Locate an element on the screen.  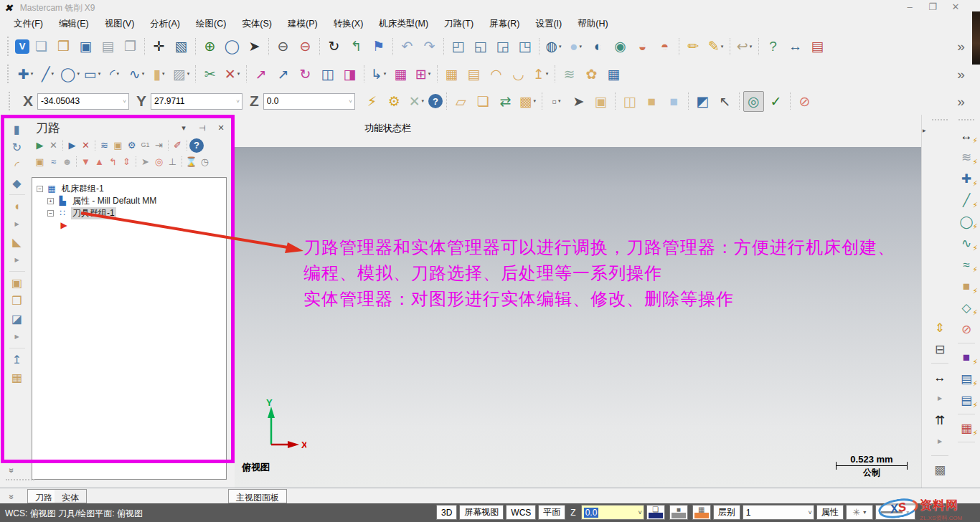
qm-clear-icon: ⊘ is located at coordinates (966, 329).